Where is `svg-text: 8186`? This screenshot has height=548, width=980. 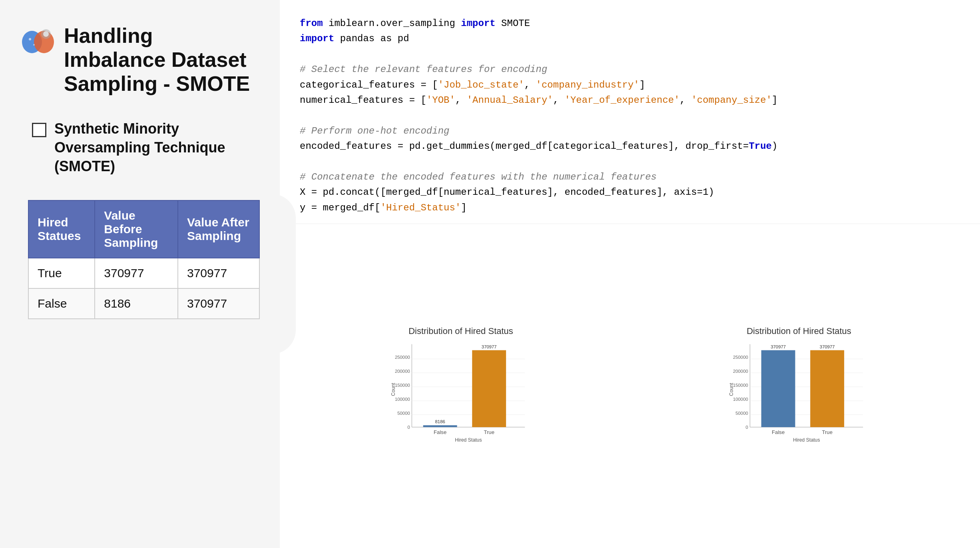 svg-text: 8186 is located at coordinates (440, 422).